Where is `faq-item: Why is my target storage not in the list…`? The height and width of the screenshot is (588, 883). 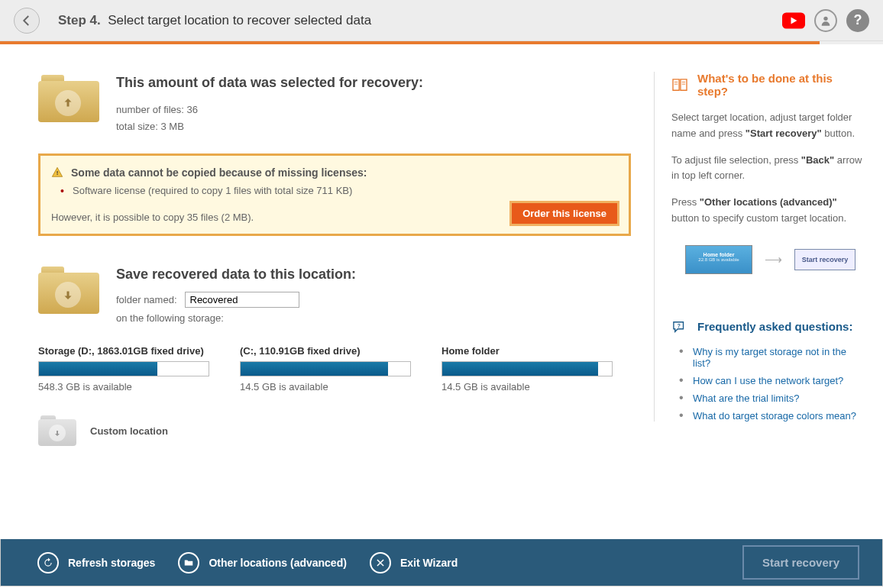 faq-item: Why is my target storage not in the list… is located at coordinates (773, 357).